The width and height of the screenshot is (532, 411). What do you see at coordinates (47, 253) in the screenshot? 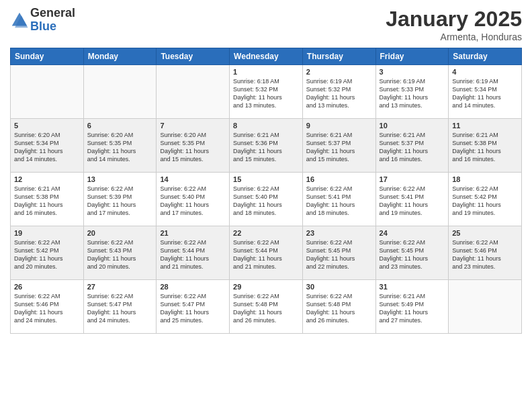
I see `calendar-day-cell: 19Sunrise: 6:22 AM Sunset: 5:42 PM Dayli…` at bounding box center [47, 253].